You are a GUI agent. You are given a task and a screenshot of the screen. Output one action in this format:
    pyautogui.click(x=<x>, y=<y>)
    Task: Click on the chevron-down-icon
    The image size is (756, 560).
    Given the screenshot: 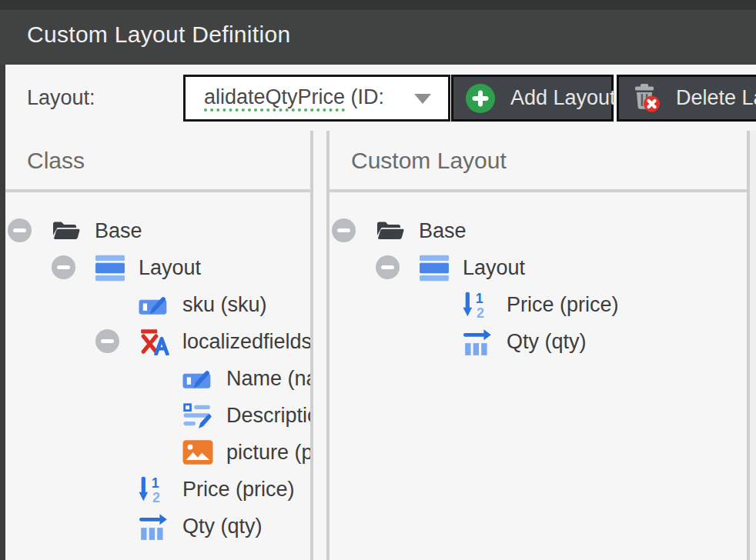 What is the action you would take?
    pyautogui.click(x=423, y=98)
    